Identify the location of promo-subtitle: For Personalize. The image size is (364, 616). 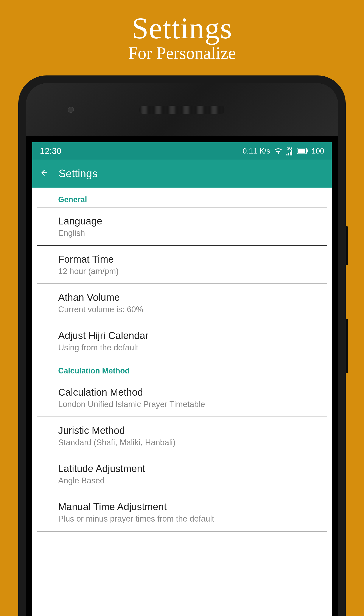
(182, 53).